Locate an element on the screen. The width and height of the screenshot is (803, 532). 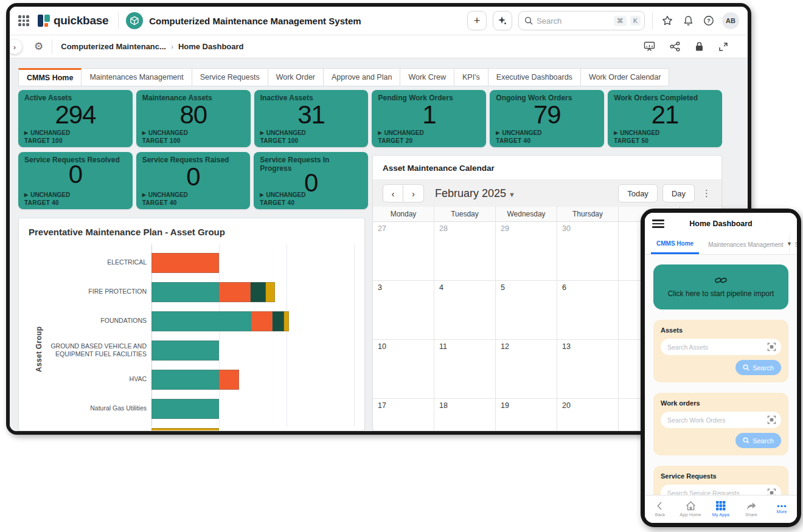
expand-icon is located at coordinates (723, 47).